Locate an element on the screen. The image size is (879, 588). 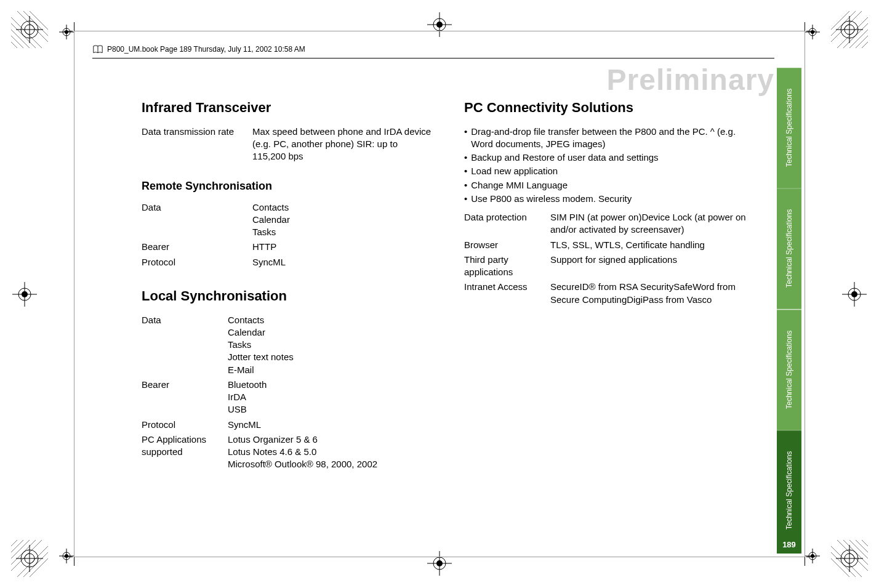
spec-row: Third party applications Support for sig… is located at coordinates (610, 266).